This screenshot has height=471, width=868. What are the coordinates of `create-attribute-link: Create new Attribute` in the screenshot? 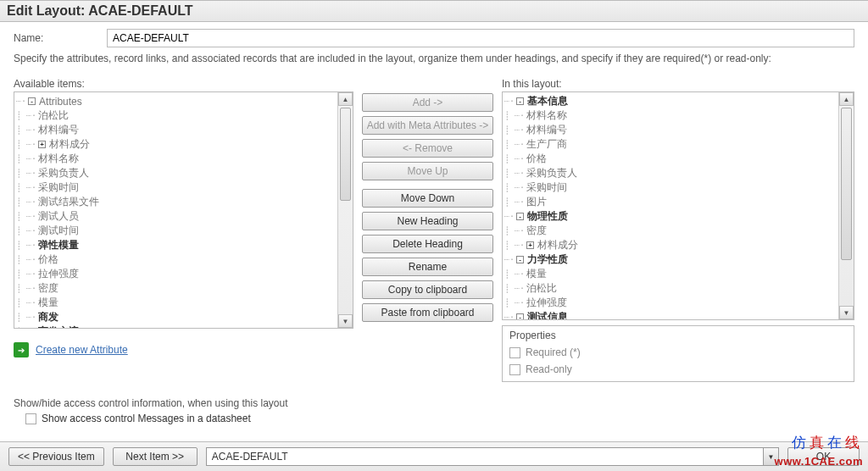 It's located at (81, 350).